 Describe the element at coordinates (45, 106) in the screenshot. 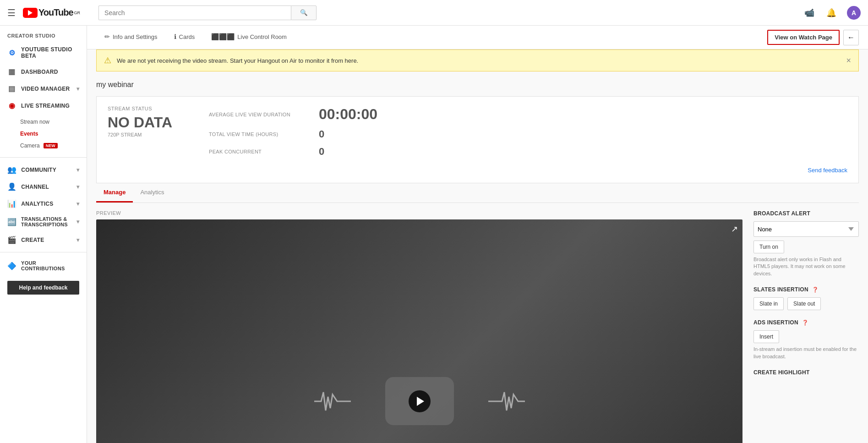

I see `sidebar-item-label: LIVE STREAMING` at that location.